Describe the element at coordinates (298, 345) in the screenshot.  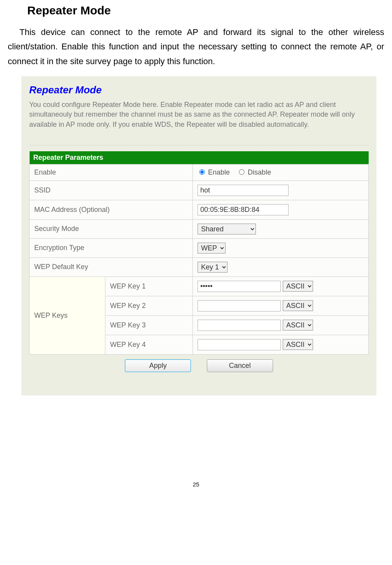
I see `wep-key-4-format-select: ASCII` at that location.